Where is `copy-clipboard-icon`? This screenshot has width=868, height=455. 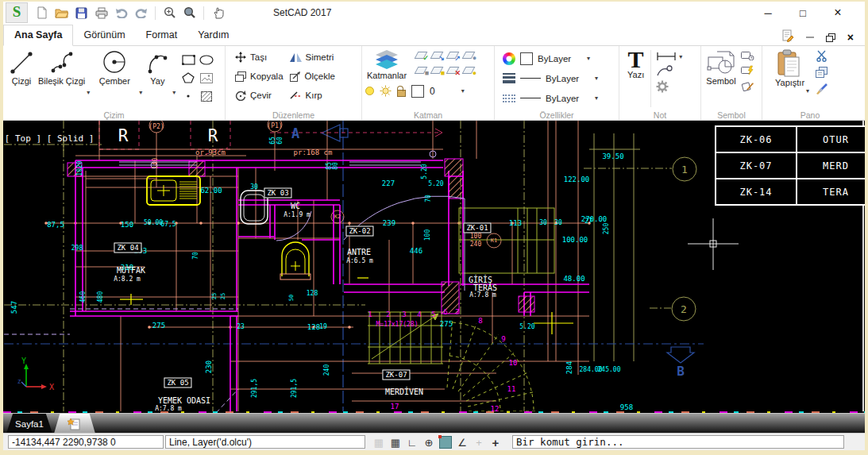
copy-clipboard-icon is located at coordinates (822, 72).